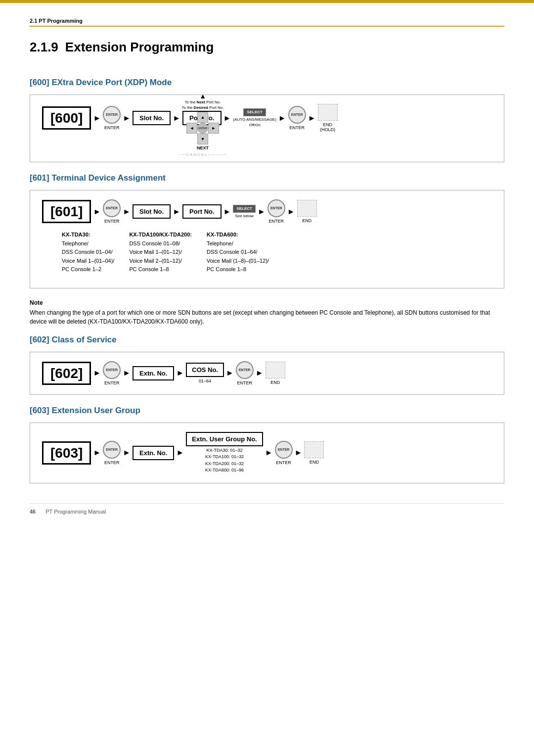  Describe the element at coordinates (76, 512) in the screenshot. I see `footer-text: PT Programming Manual` at that location.